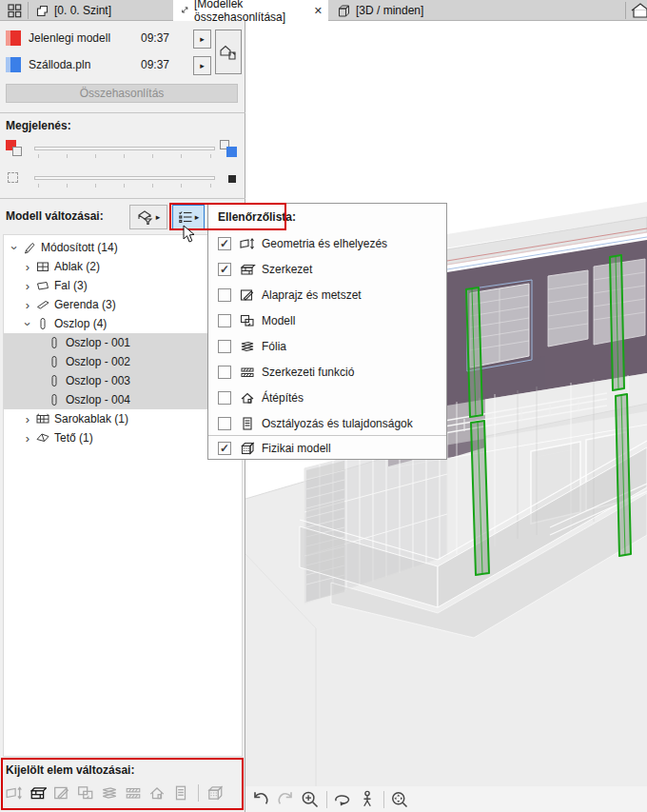 This screenshot has width=647, height=812. Describe the element at coordinates (367, 800) in the screenshot. I see `walk-icon` at that location.